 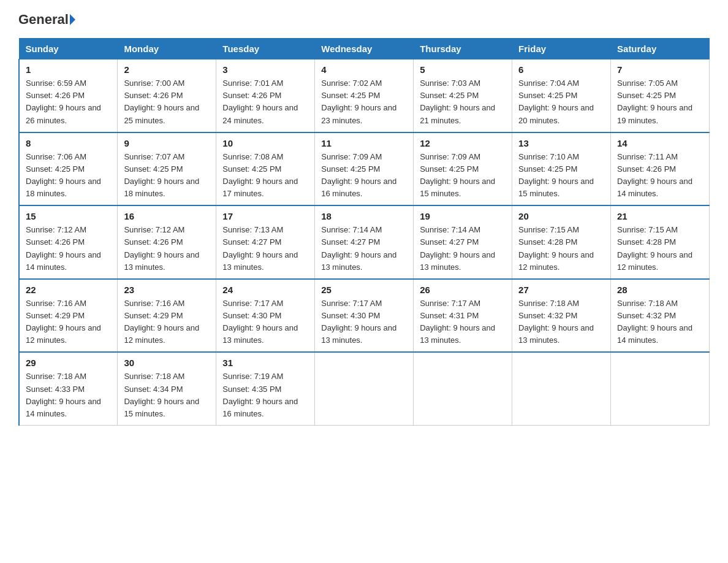 I want to click on calendar-cell: 11Sunrise: 7:09 AMSunset: 4:25 PMDayligh…, so click(x=364, y=169).